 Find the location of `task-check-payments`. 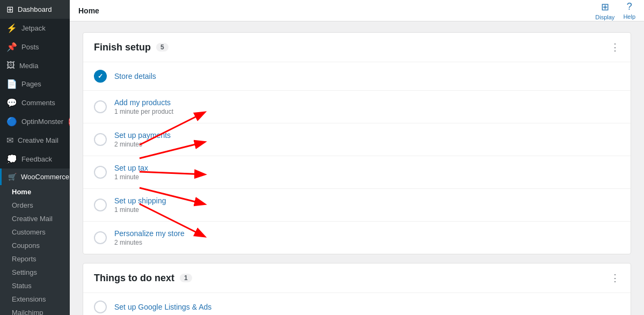

task-check-payments is located at coordinates (100, 140).